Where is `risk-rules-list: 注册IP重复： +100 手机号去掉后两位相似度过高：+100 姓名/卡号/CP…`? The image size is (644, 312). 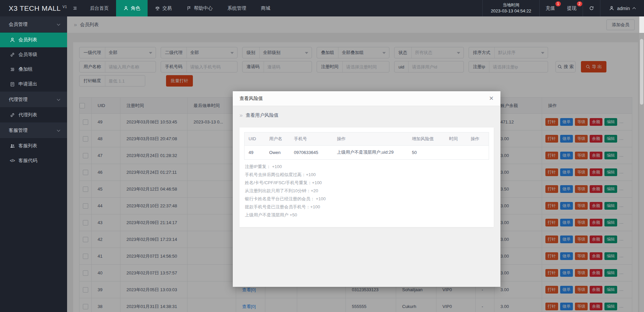 risk-rules-list: 注册IP重复： +100 手机号去掉后两位相似度过高：+100 姓名/卡号/CP… is located at coordinates (367, 191).